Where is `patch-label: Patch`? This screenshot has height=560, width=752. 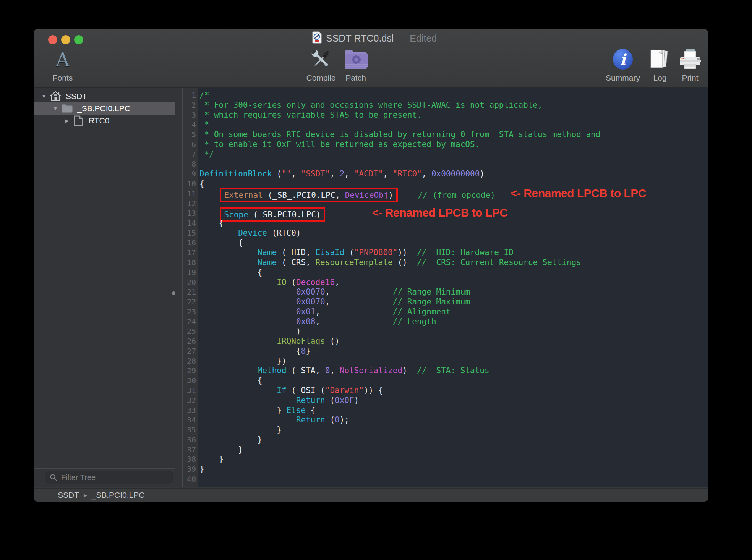 patch-label: Patch is located at coordinates (356, 78).